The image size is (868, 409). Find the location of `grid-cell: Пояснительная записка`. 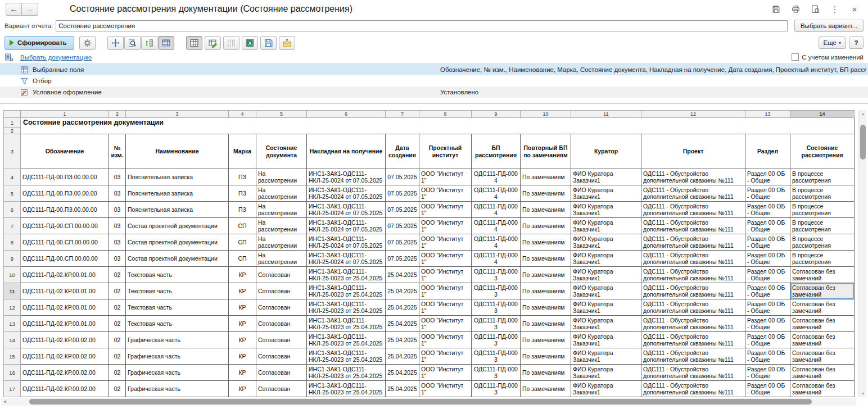

grid-cell: Пояснительная записка is located at coordinates (178, 178).